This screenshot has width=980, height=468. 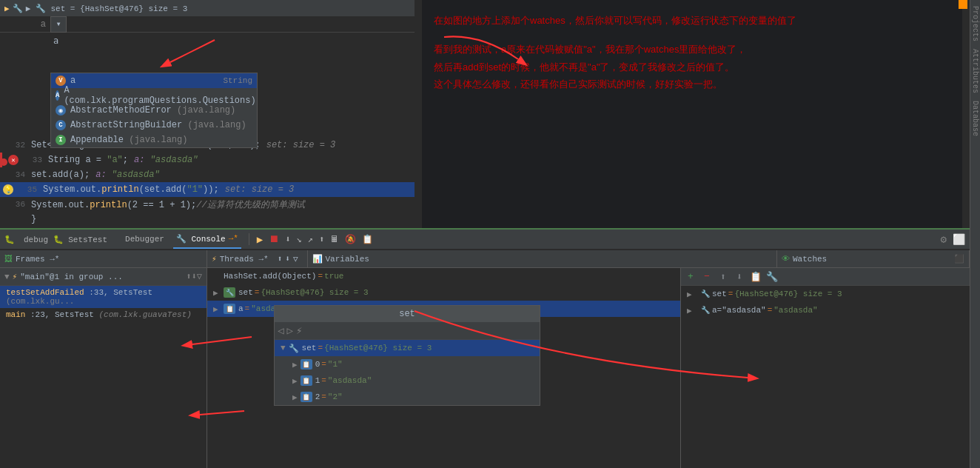 I want to click on btn-restore: ⬜, so click(x=959, y=240).